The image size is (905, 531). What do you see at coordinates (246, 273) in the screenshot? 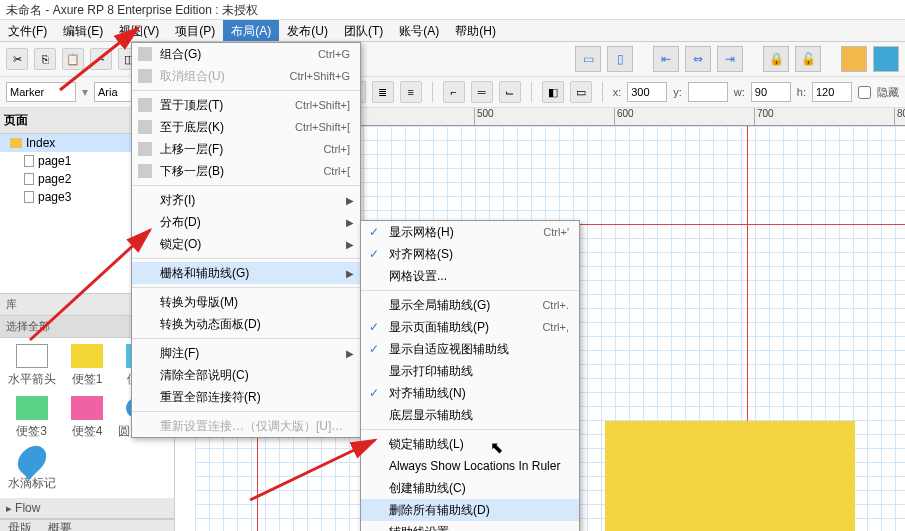
I see `menu-item: 栅格和辅助线(G)▶` at bounding box center [246, 273].